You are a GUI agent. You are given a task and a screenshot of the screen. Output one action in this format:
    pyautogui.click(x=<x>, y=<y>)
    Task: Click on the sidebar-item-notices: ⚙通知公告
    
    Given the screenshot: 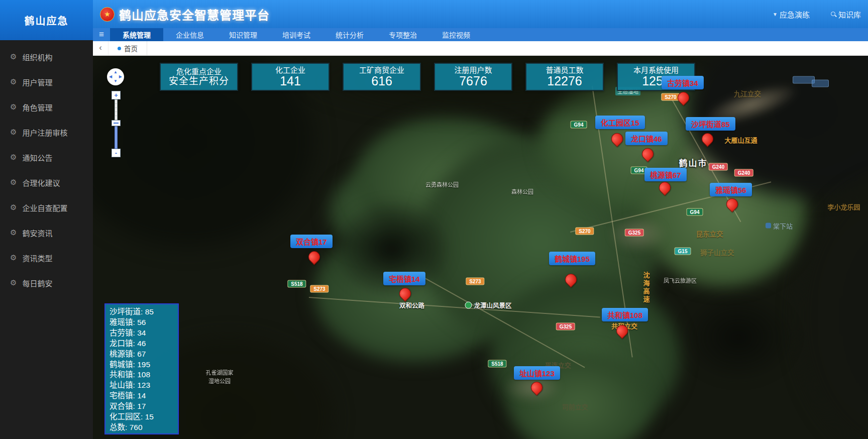 What is the action you would take?
    pyautogui.click(x=46, y=157)
    